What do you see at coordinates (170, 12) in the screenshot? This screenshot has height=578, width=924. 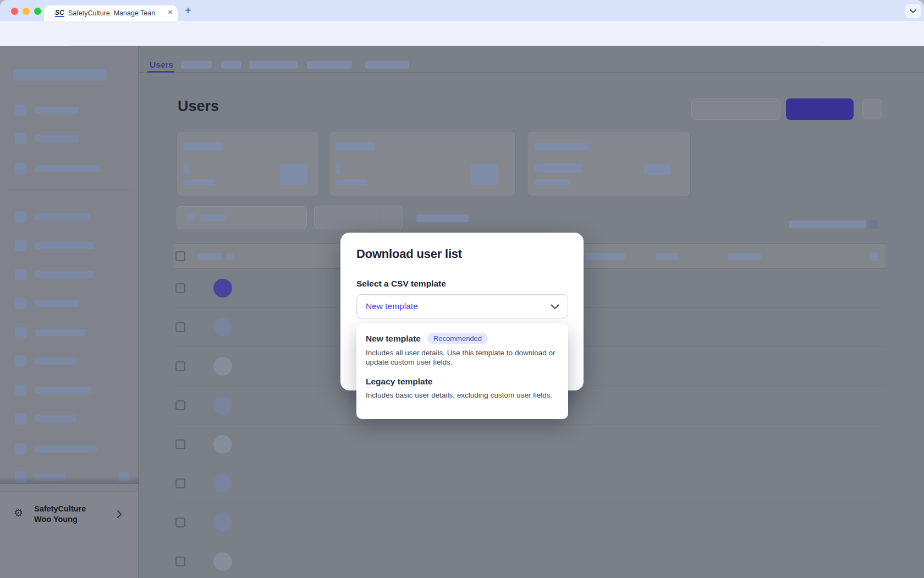 I see `tab-close-icon: ✕` at bounding box center [170, 12].